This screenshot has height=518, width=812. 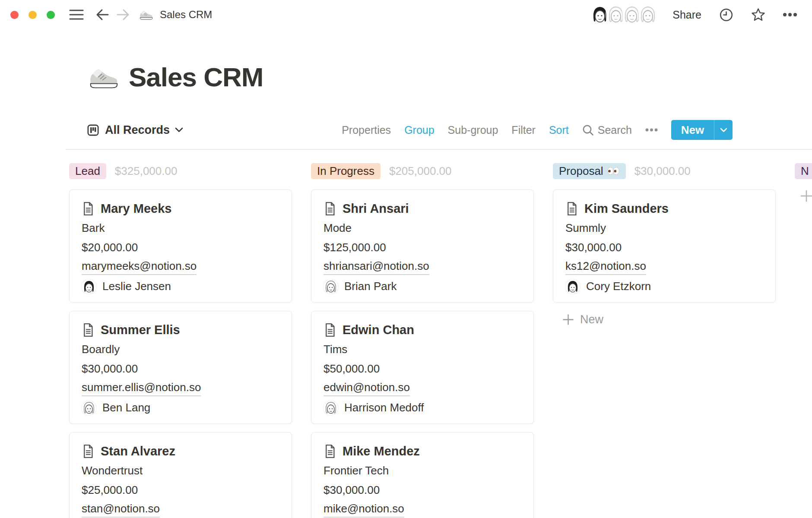 I want to click on share-button: Share, so click(x=687, y=15).